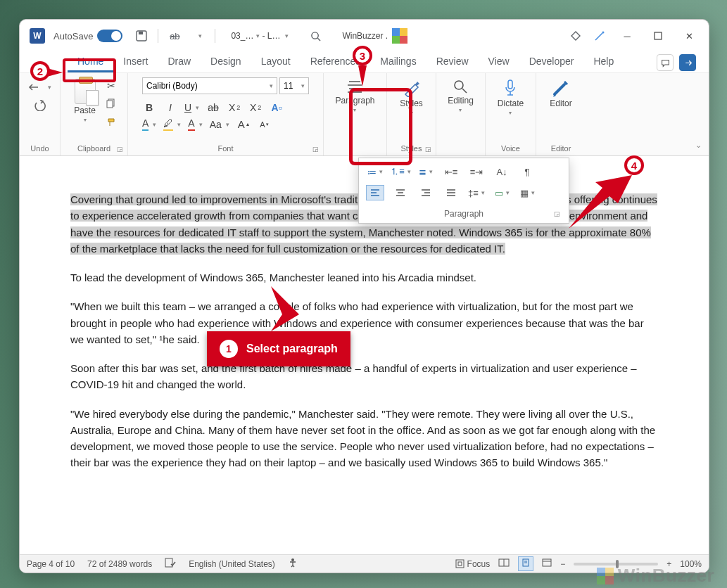  I want to click on spellcheck-icon, so click(170, 564).